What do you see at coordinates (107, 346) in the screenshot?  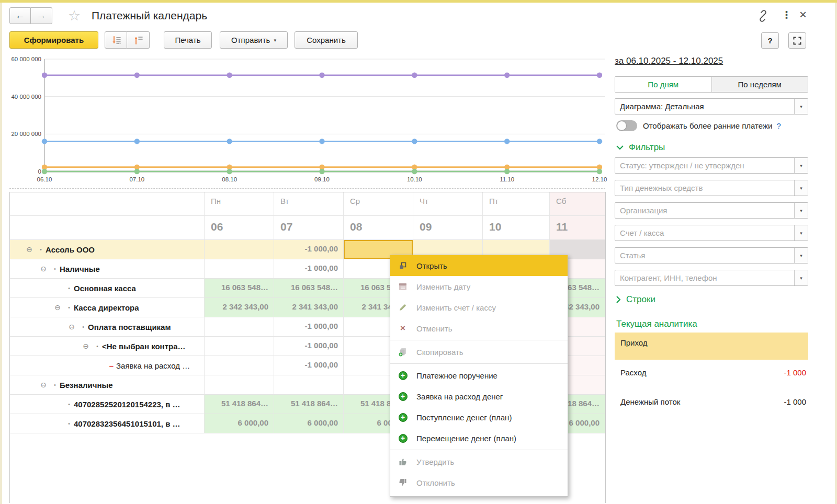 I see `row-label: ⊖•<Не выбран контра…` at bounding box center [107, 346].